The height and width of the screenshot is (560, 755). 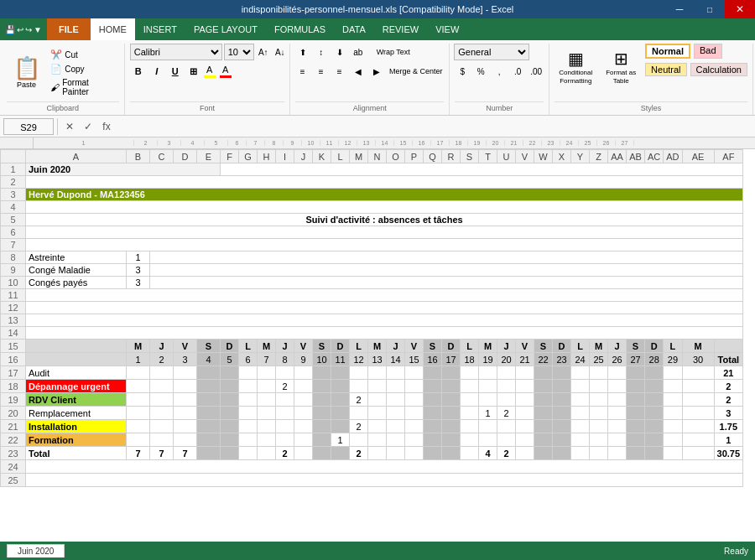 What do you see at coordinates (451, 157) in the screenshot?
I see `col-header-r: R` at bounding box center [451, 157].